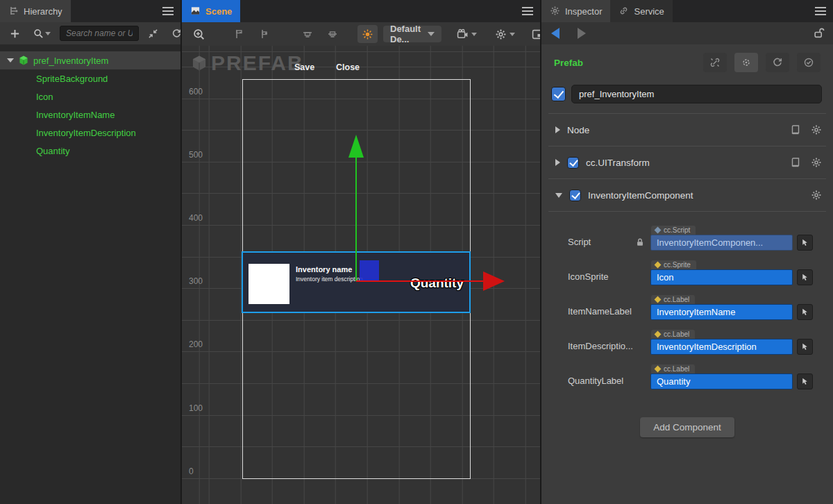 This screenshot has height=504, width=833. I want to click on lighting-toggle-icon, so click(368, 34).